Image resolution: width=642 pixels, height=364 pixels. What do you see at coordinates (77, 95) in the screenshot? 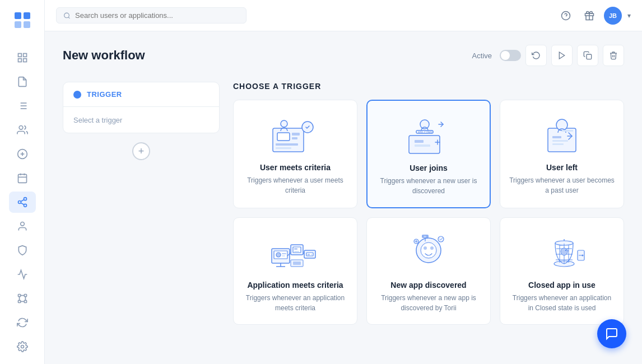
I see `trigger-dot` at bounding box center [77, 95].